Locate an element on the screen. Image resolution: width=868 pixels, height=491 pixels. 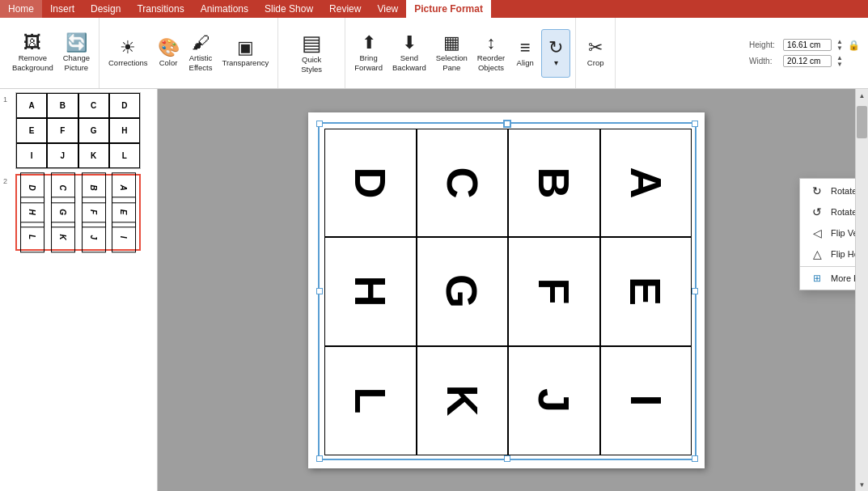
handle-top-right is located at coordinates (695, 124).